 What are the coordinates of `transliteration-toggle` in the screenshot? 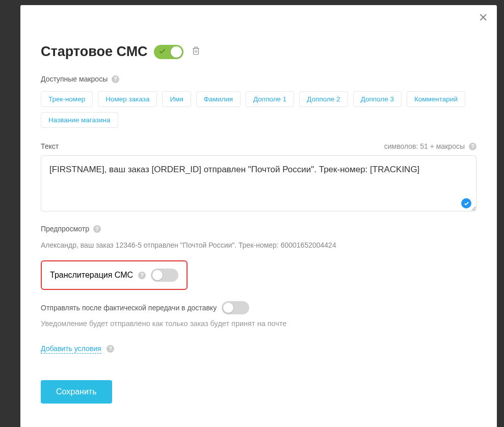 It's located at (165, 275).